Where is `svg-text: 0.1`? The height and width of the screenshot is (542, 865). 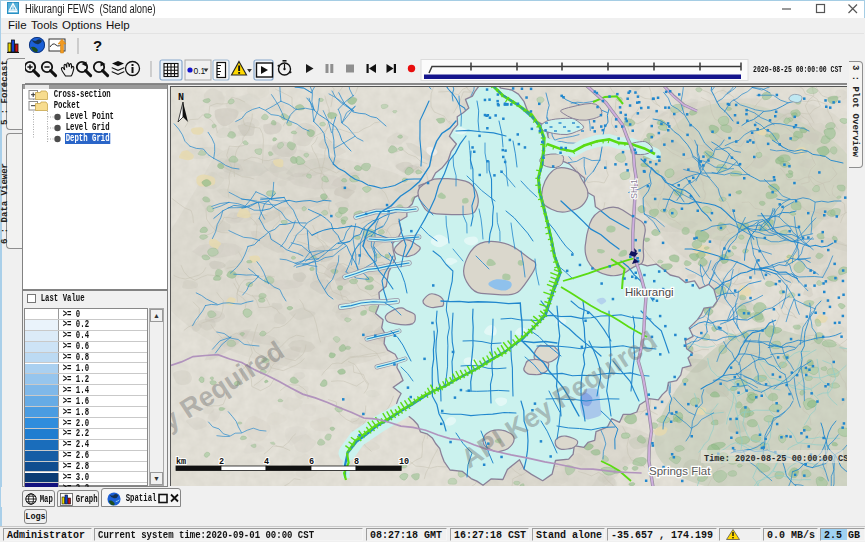 svg-text: 0.1 is located at coordinates (200, 71).